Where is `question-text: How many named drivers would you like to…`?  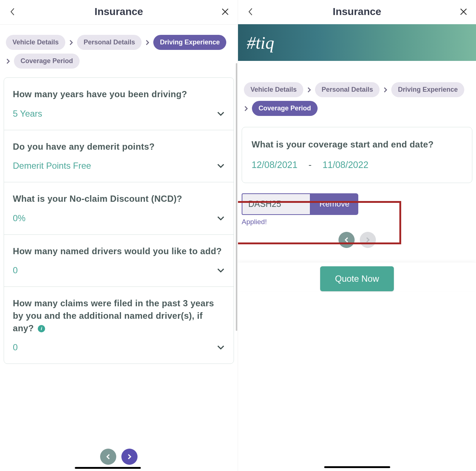 question-text: How many named drivers would you like to… is located at coordinates (119, 251).